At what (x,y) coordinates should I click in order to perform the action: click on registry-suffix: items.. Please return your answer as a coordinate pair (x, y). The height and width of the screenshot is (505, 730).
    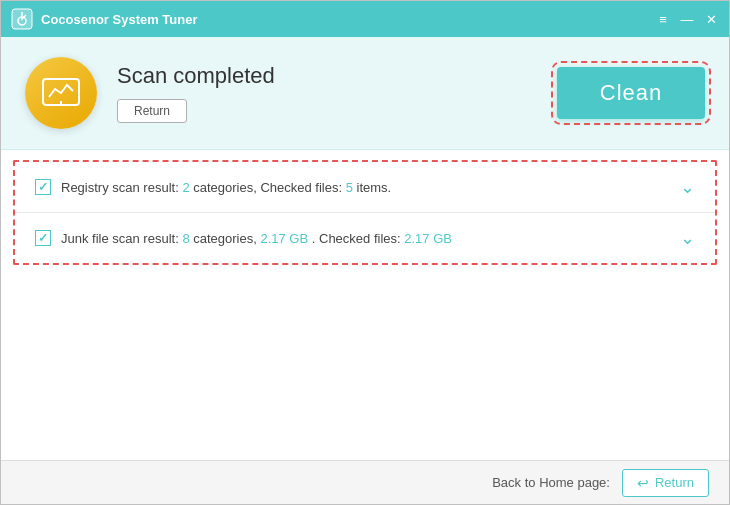
    Looking at the image, I should click on (372, 188).